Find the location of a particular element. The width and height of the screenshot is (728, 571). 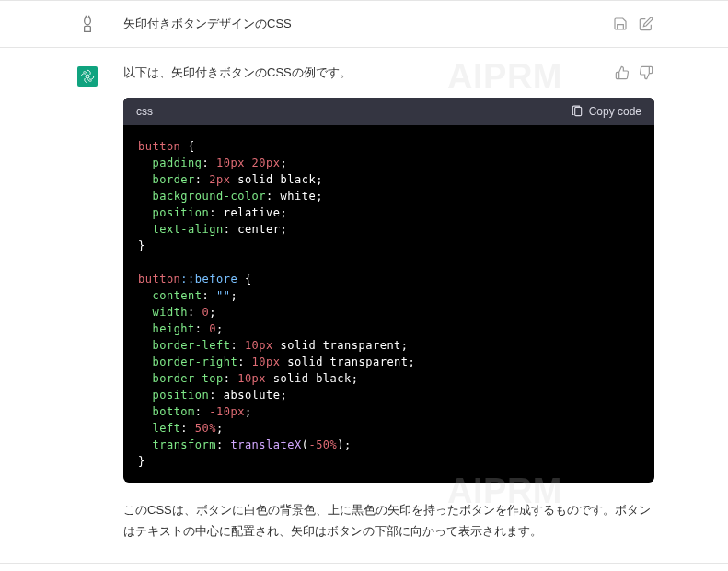

thumbs-up-icon is located at coordinates (622, 73).